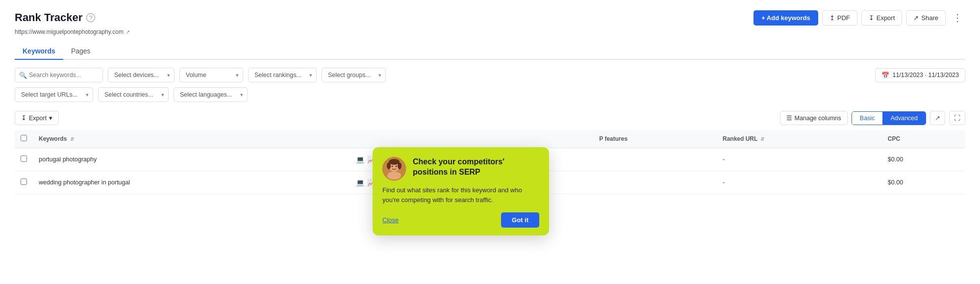 The image size is (980, 284). Describe the element at coordinates (789, 118) in the screenshot. I see `columns-icon: ☰` at that location.